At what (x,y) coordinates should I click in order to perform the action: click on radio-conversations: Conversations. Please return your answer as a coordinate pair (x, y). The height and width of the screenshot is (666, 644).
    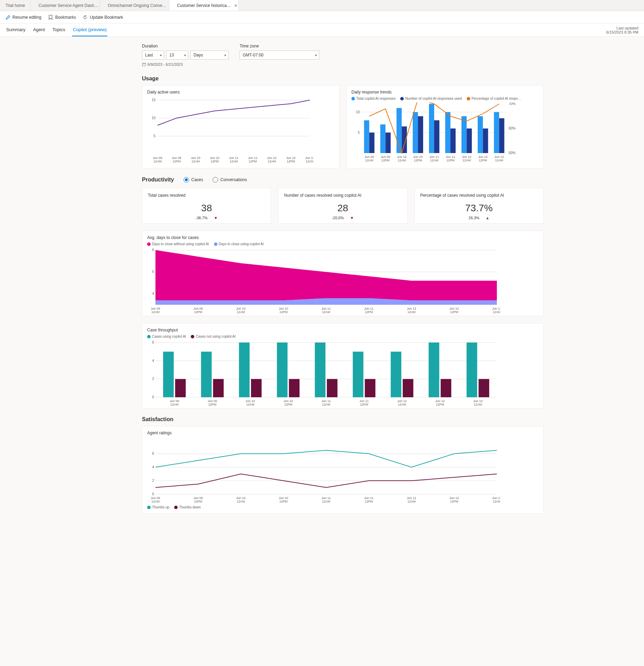
    Looking at the image, I should click on (230, 180).